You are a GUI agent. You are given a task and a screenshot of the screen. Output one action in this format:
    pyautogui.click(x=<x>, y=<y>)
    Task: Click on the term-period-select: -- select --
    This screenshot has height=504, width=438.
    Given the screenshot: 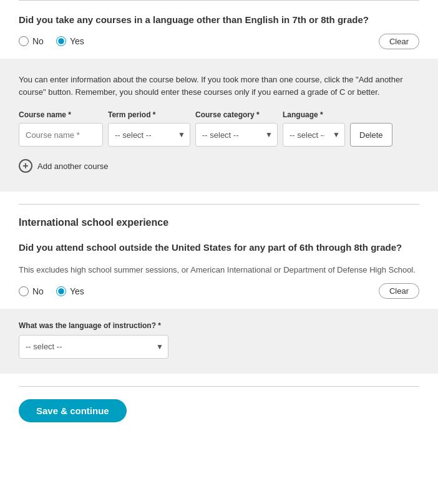 What is the action you would take?
    pyautogui.click(x=149, y=135)
    